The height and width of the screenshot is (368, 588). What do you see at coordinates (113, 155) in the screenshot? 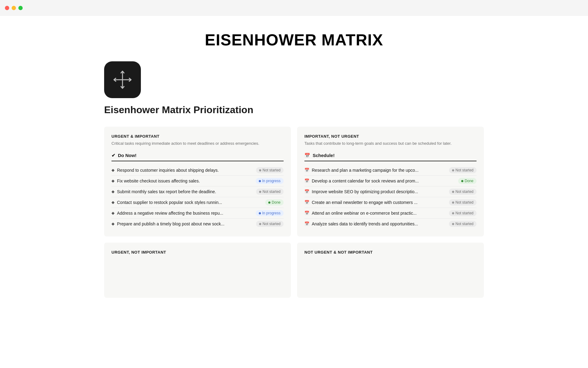
I see `checkmark-icon: ✔` at bounding box center [113, 155].